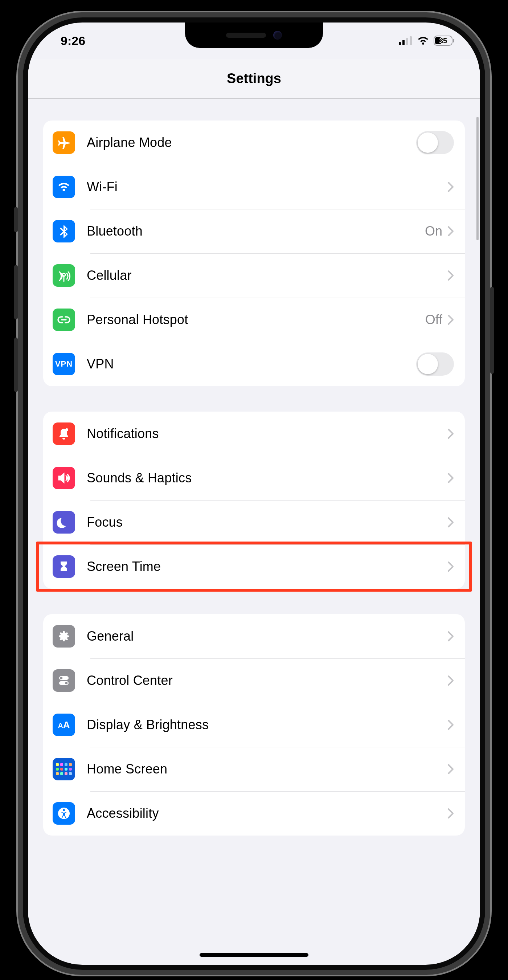 The width and height of the screenshot is (508, 980). Describe the element at coordinates (478, 179) in the screenshot. I see `scroll-indicator` at that location.